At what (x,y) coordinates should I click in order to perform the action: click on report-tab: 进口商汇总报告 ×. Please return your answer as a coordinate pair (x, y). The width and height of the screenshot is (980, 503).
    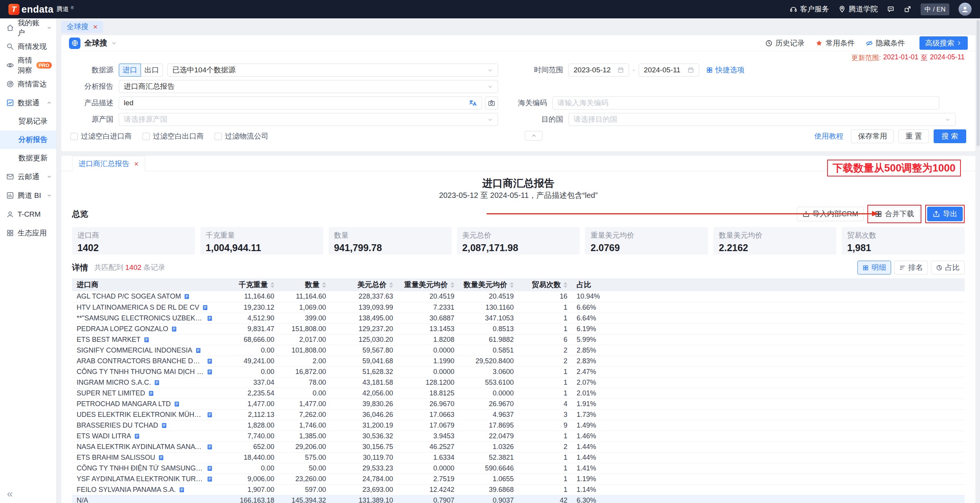
    Looking at the image, I should click on (109, 163).